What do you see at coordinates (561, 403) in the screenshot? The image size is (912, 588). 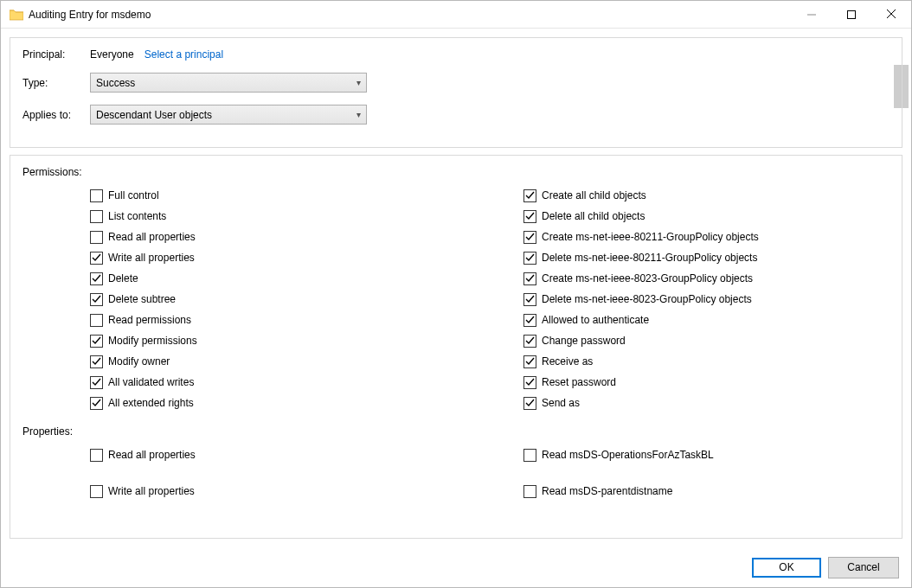 I see `checkbox-label: Send as` at bounding box center [561, 403].